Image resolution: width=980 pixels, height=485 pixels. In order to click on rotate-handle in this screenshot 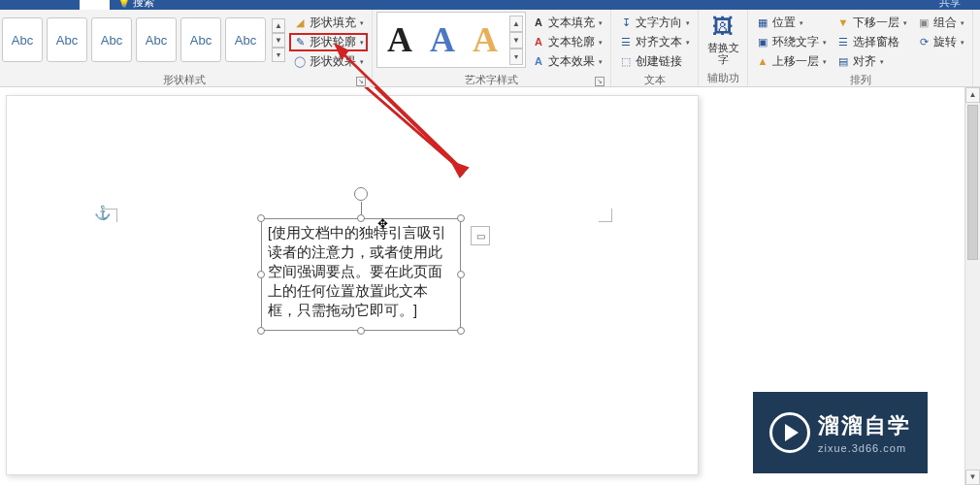, I will do `click(361, 194)`.